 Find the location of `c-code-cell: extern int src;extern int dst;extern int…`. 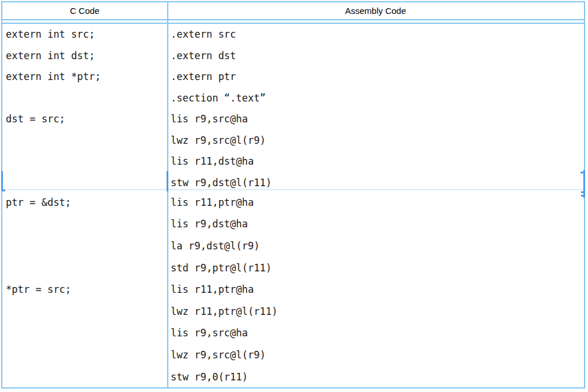

c-code-cell: extern int src;extern int dst;extern int… is located at coordinates (85, 107).